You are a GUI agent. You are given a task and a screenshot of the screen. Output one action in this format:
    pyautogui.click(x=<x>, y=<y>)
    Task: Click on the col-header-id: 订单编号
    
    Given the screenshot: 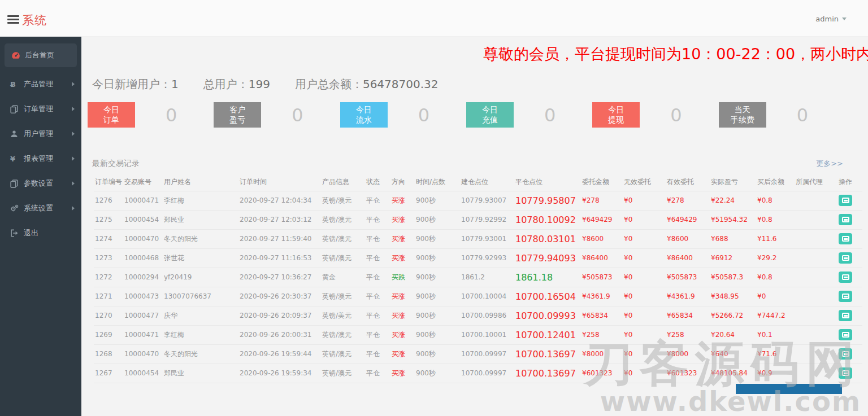 What is the action you would take?
    pyautogui.click(x=108, y=182)
    